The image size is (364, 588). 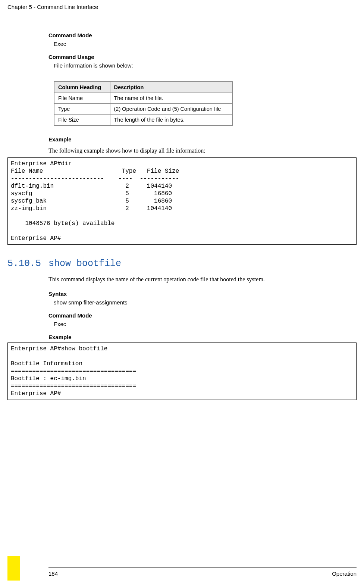 What do you see at coordinates (191, 57) in the screenshot?
I see `command-usage-label: Command Usage` at bounding box center [191, 57].